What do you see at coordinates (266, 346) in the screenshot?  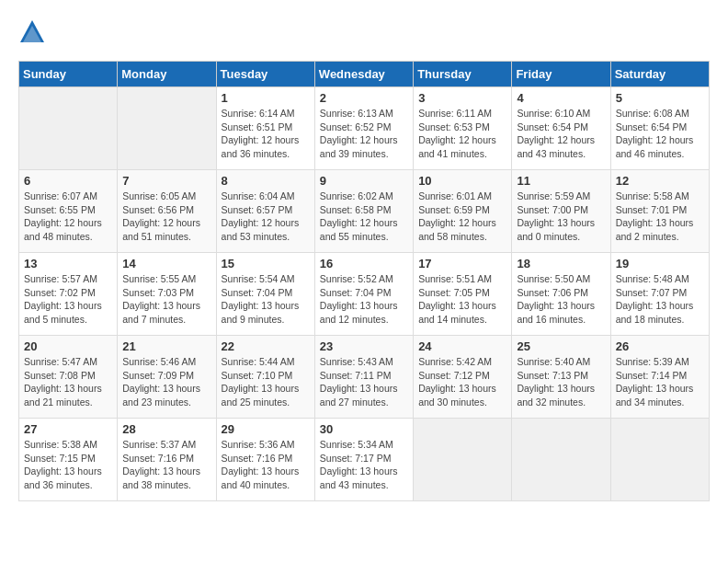 I see `day-number: 22` at bounding box center [266, 346].